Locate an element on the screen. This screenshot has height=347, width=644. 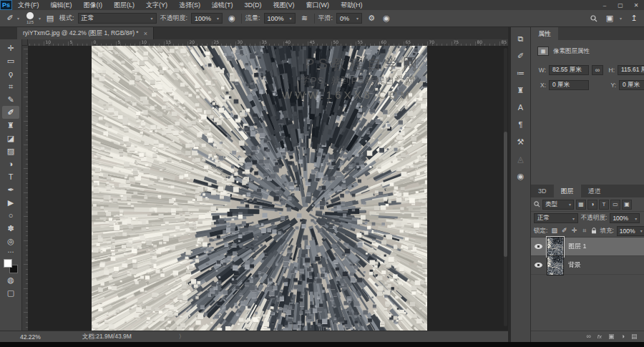
minimize-button: – is located at coordinates (605, 5).